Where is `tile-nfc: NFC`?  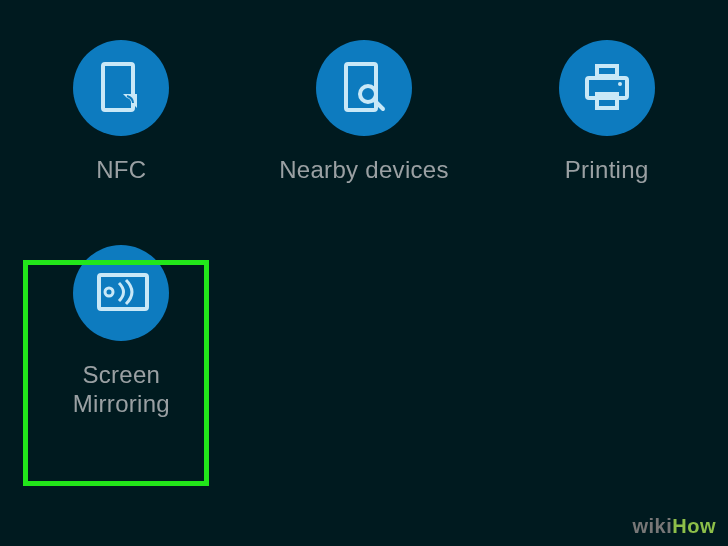 tile-nfc: NFC is located at coordinates (122, 112).